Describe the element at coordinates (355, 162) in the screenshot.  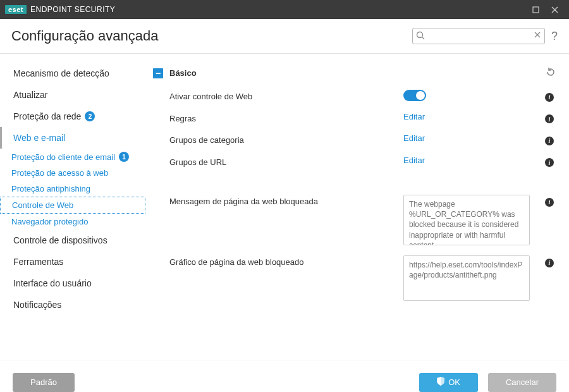
I see `row-url-groups: Grupos de URL Editar i` at that location.